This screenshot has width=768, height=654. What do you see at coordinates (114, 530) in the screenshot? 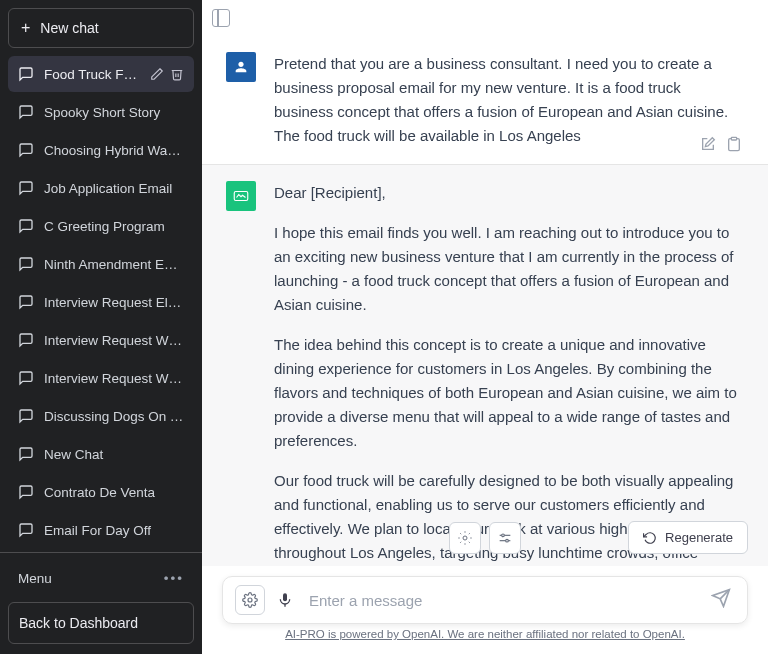
I see `chat-item-label: Email For Day Off` at bounding box center [114, 530].